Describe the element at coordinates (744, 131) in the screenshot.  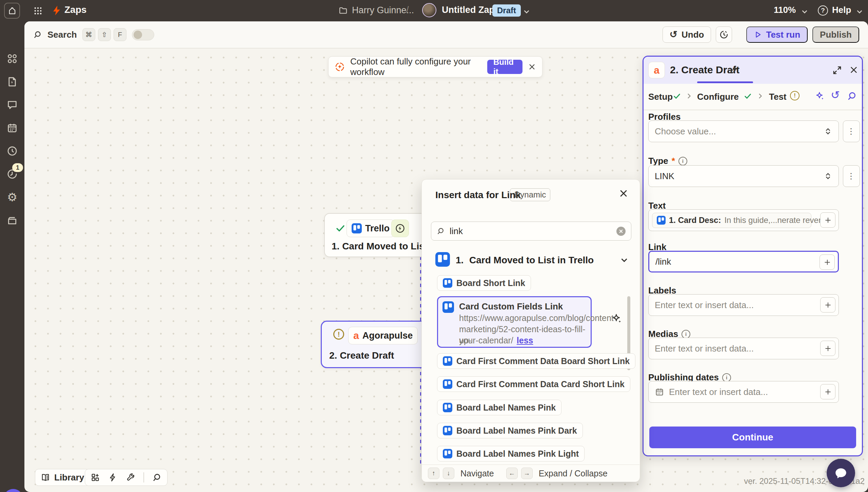
I see `profiles-select: Choose value...` at that location.